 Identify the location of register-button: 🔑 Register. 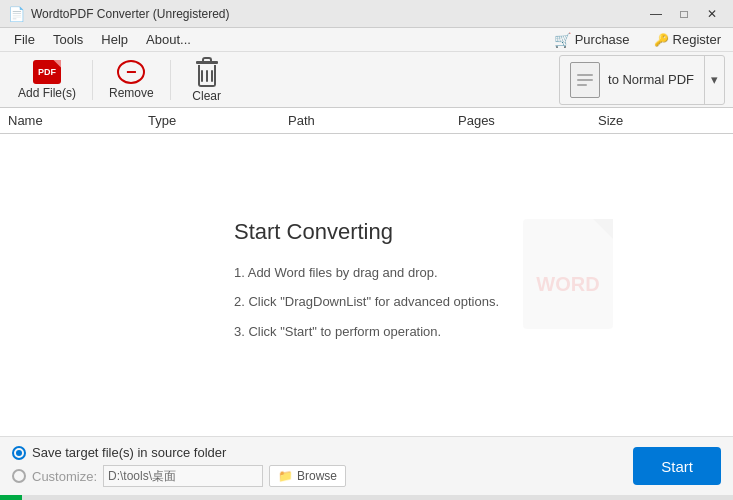
(688, 40).